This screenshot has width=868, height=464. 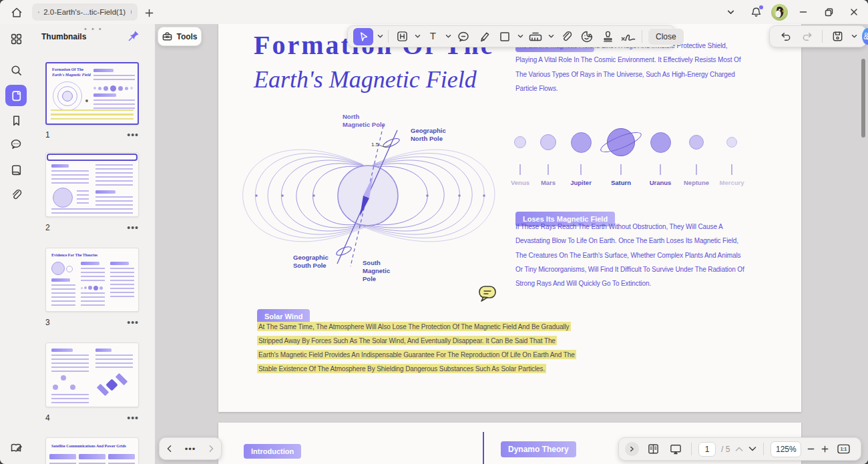 I want to click on heading-tool-button, so click(x=402, y=37).